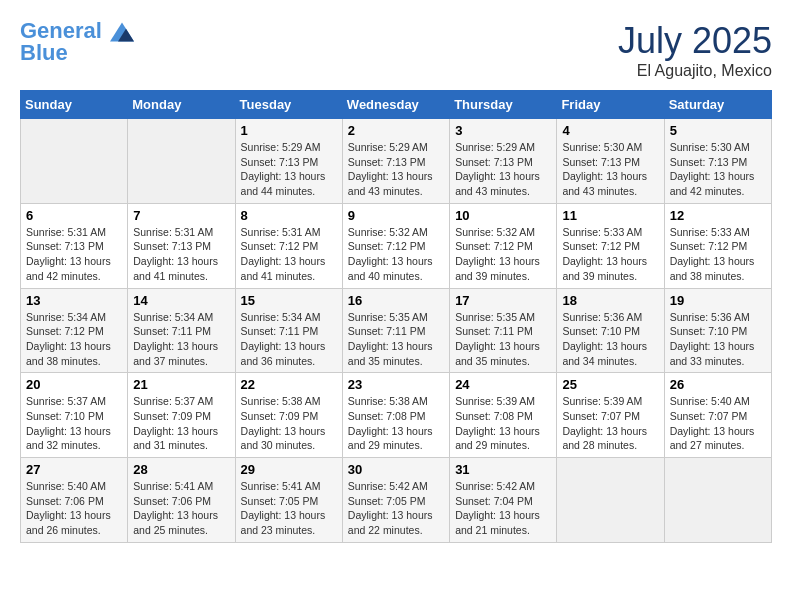  I want to click on day-number: 2, so click(396, 130).